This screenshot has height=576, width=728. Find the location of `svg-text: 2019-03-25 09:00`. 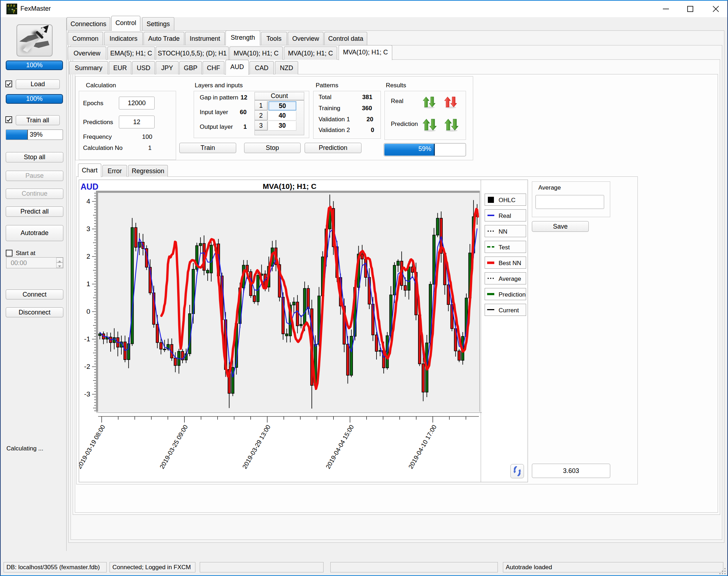

svg-text: 2019-03-25 09:00 is located at coordinates (174, 447).